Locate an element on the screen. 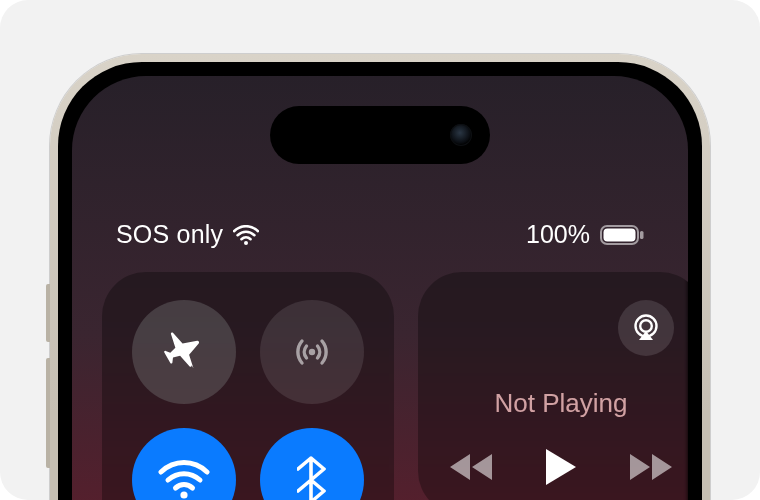 The height and width of the screenshot is (500, 760). carrier-status-text: SOS only is located at coordinates (170, 234).